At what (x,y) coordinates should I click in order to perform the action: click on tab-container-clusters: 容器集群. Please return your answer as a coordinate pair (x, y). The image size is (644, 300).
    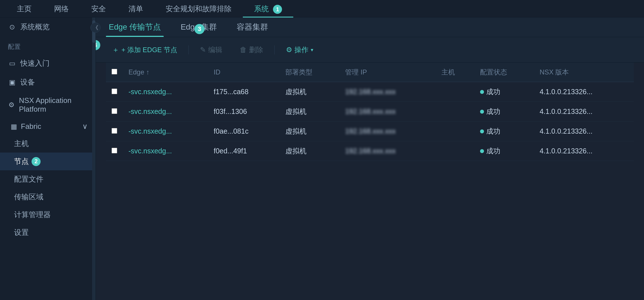
    Looking at the image, I should click on (252, 27).